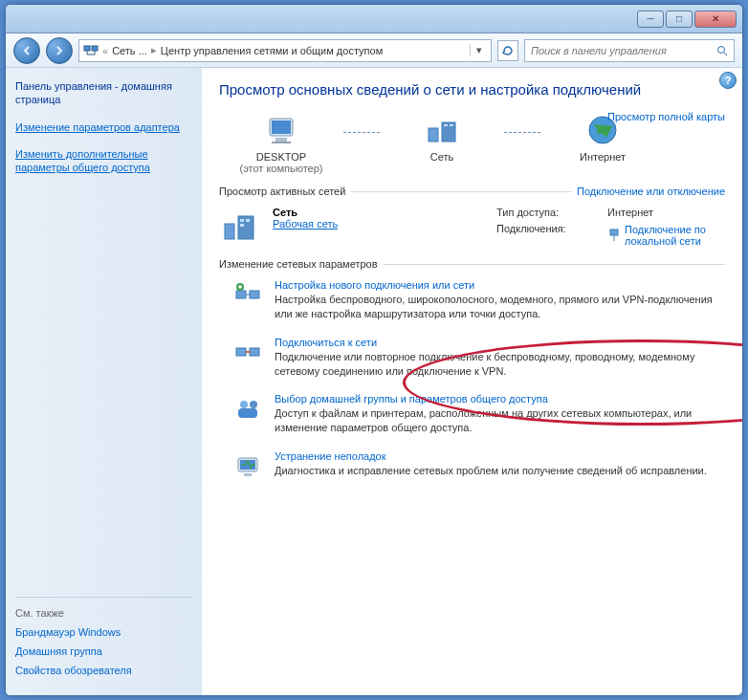 The image size is (748, 700). Describe the element at coordinates (248, 352) in the screenshot. I see `connect-icon` at that location.